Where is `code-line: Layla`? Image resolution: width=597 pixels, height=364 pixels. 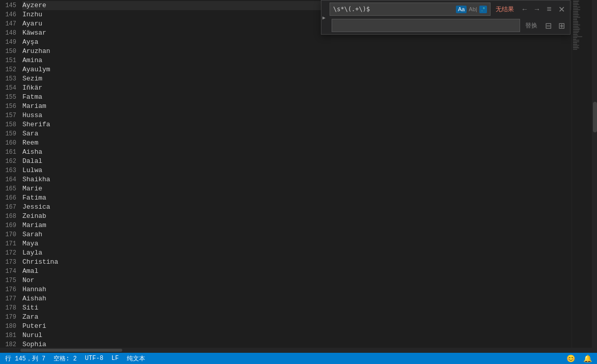 code-line: Layla is located at coordinates (297, 253).